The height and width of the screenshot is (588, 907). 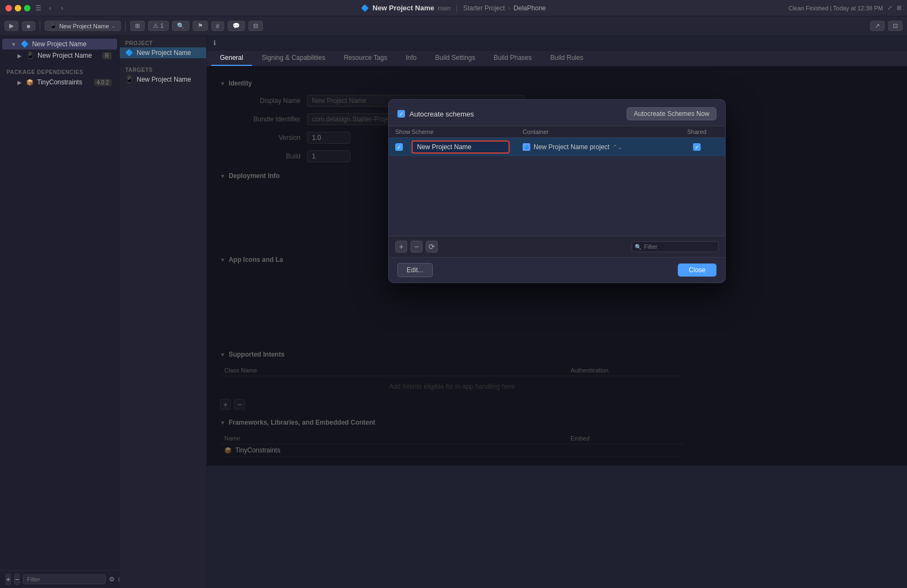 I want to click on grid-view-button: ⊞, so click(x=137, y=26).